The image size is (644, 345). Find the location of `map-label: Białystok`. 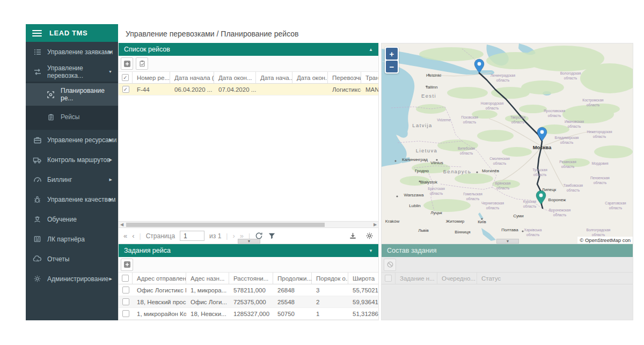

map-label: Białystok is located at coordinates (429, 182).